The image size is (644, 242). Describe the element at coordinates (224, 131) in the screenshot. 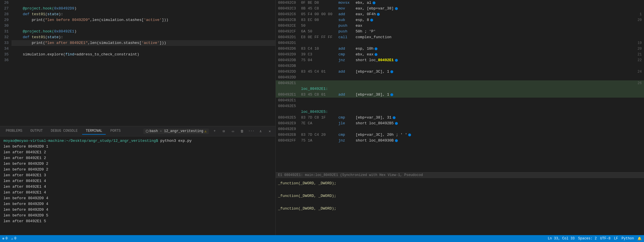

I see `terminal-split-btn: ⊟` at that location.